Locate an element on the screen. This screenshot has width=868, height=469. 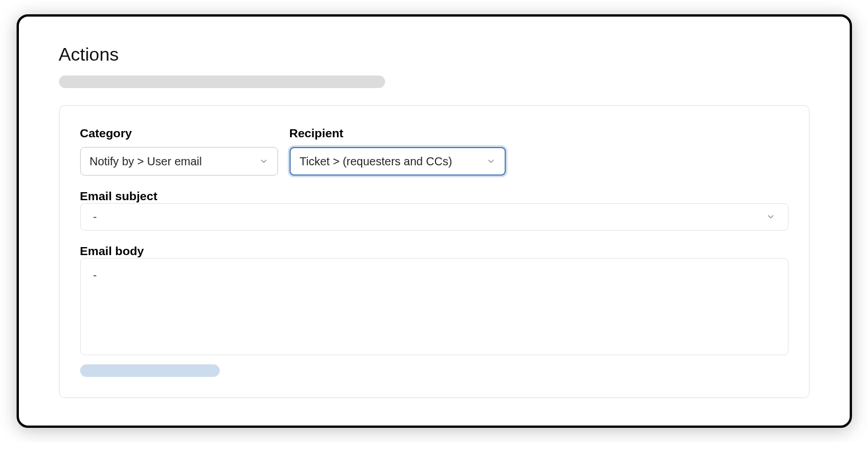
email-subject-label: Email subject is located at coordinates (119, 196).